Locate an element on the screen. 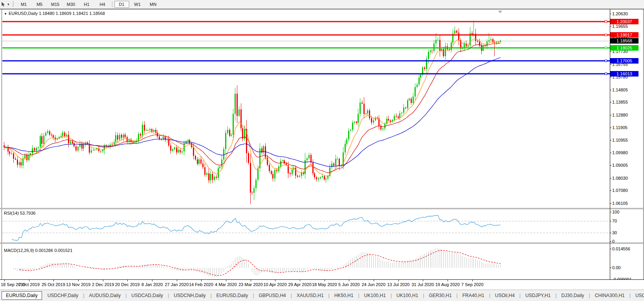 The image size is (644, 301). date-tick-label: 7 Sep 2020 is located at coordinates (472, 285).